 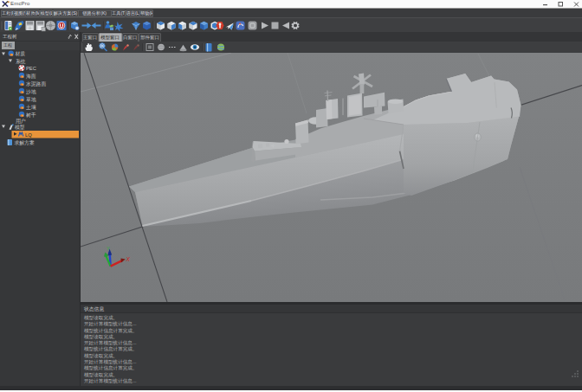 I want to click on svg-text: X, so click(x=128, y=260).